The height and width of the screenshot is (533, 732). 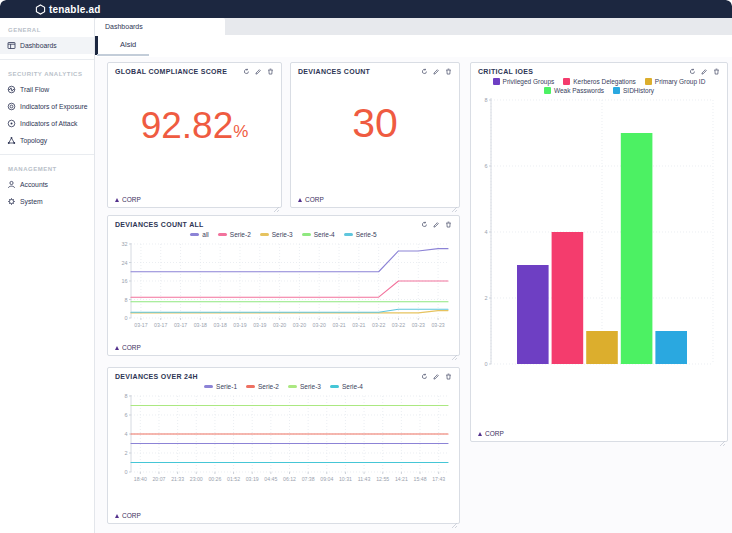 What do you see at coordinates (160, 26) in the screenshot?
I see `tab-dashboards: Dashboards` at bounding box center [160, 26].